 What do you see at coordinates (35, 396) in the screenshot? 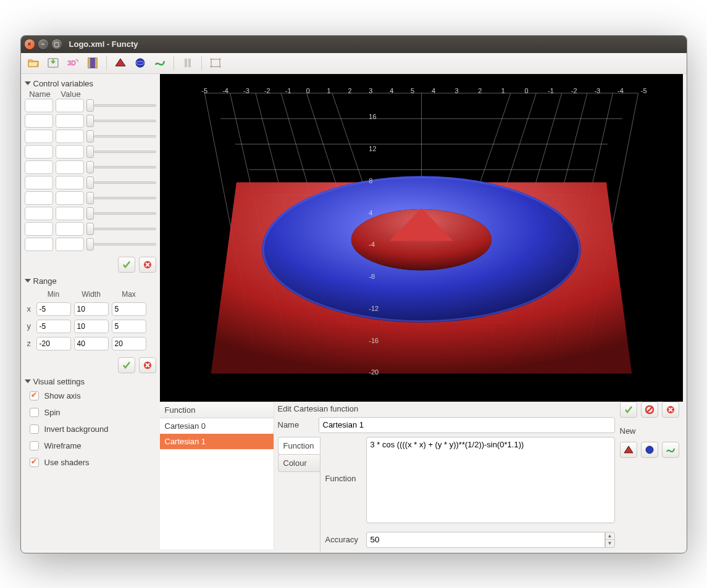
I see `show-axis-checkbox` at bounding box center [35, 396].